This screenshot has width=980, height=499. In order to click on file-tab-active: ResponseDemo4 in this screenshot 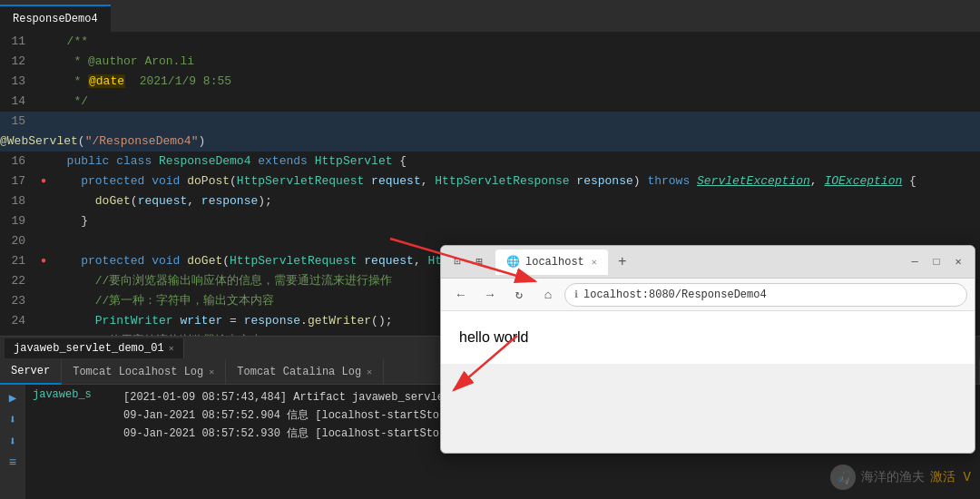, I will do `click(55, 18)`.